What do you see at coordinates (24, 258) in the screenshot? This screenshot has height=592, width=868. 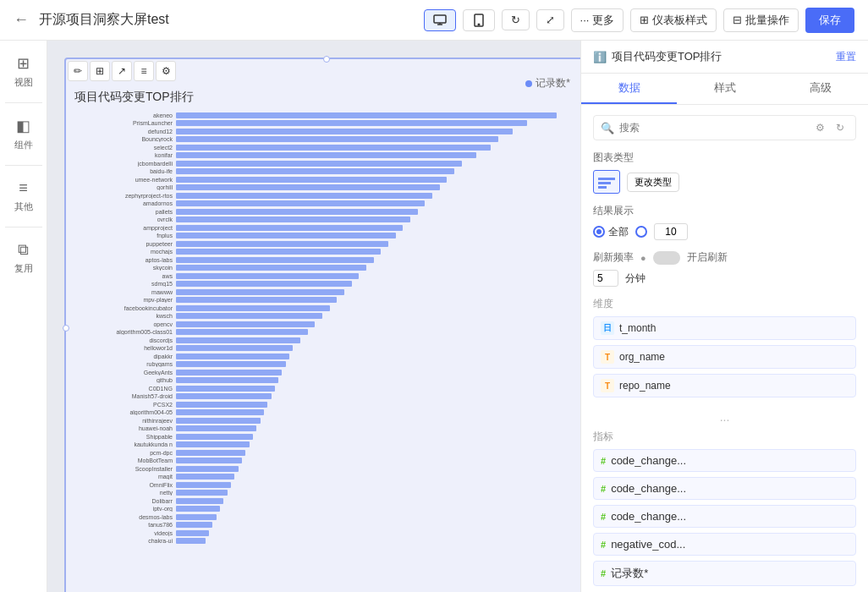 I see `sidebar-item-reuse: ⧉ 复用` at bounding box center [24, 258].